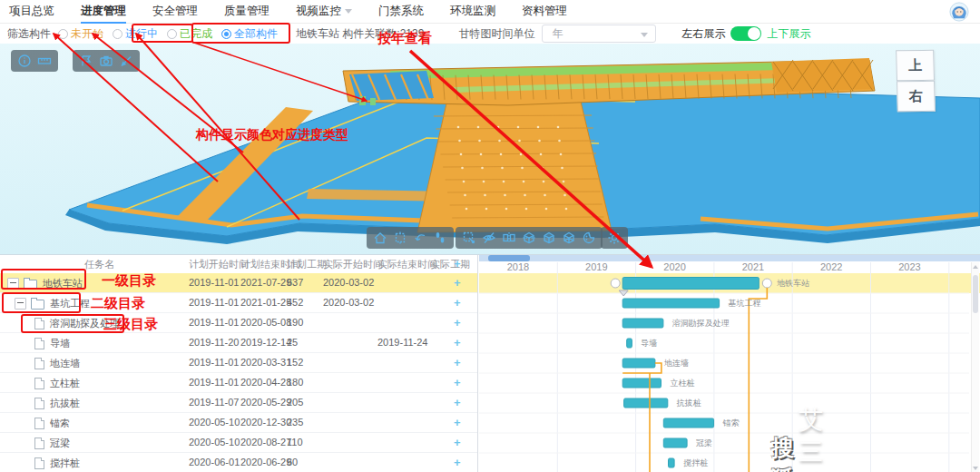  I want to click on table-row-冠梁: 冠梁2020-05-102020-08-27110+, so click(240, 443).